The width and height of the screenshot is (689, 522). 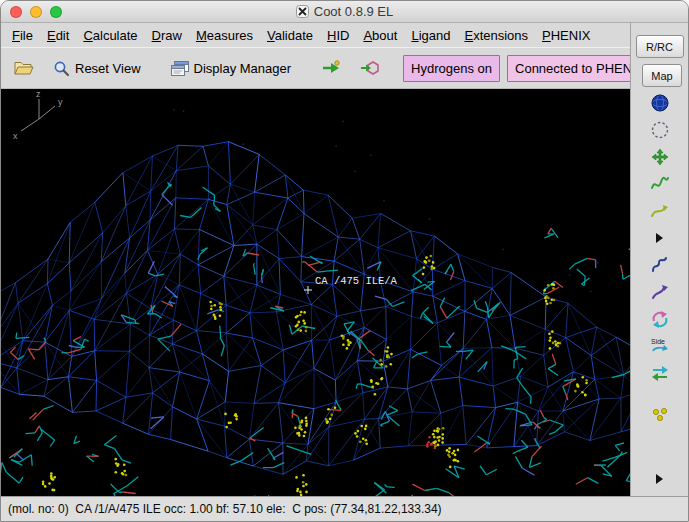 I want to click on zoom-button, so click(x=56, y=12).